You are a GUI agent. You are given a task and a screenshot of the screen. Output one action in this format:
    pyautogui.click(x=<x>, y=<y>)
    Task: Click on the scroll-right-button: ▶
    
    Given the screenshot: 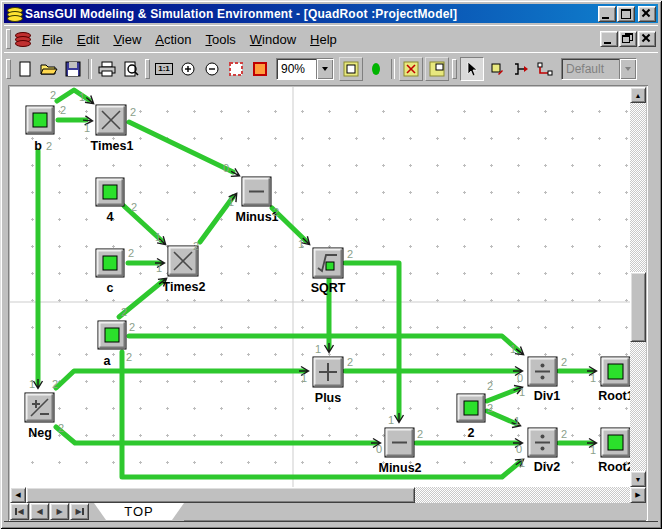 What is the action you would take?
    pyautogui.click(x=638, y=495)
    